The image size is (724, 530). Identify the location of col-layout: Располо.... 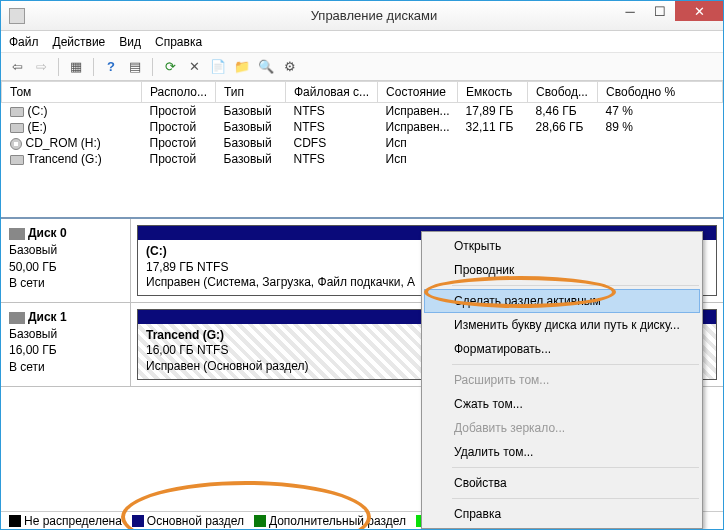
(179, 92).